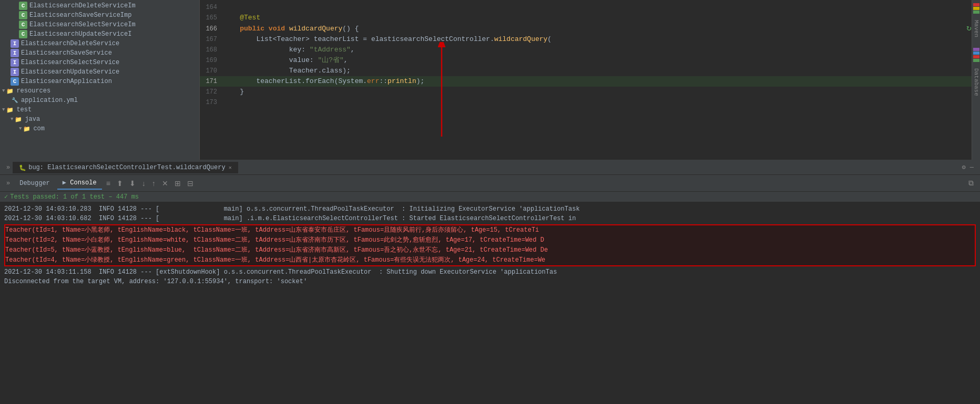 The width and height of the screenshot is (980, 404). Describe the element at coordinates (108, 183) in the screenshot. I see `toolbar-list-btn: ≡` at that location.